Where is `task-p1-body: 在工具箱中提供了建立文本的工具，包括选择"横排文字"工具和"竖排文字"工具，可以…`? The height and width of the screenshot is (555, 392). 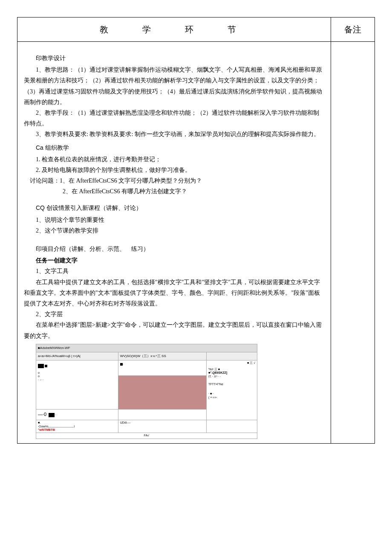 task-p1-body: 在工具箱中提供了建立文本的工具，包括选择"横排文字"工具和"竖排文字"工具，可以… is located at coordinates (174, 293).